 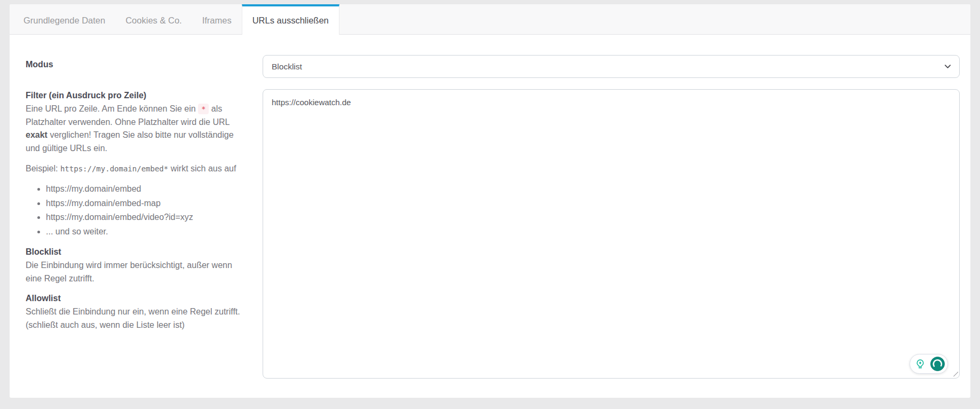 I want to click on tab-grundlegende-daten: Grundlegende Daten, so click(x=64, y=19).